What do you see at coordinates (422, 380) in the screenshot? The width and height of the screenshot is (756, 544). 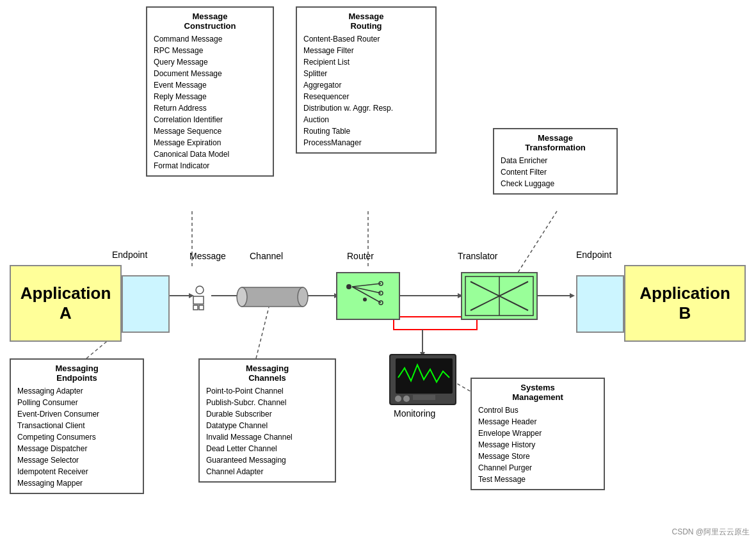 I see `monitoring-box` at bounding box center [422, 380].